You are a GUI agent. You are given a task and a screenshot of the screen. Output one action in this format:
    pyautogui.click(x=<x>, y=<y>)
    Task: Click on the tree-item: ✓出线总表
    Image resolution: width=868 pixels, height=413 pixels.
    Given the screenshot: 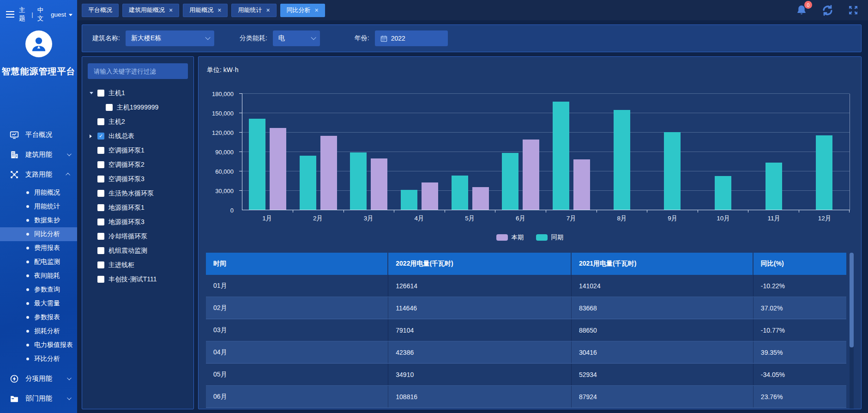 What is the action you would take?
    pyautogui.click(x=138, y=136)
    